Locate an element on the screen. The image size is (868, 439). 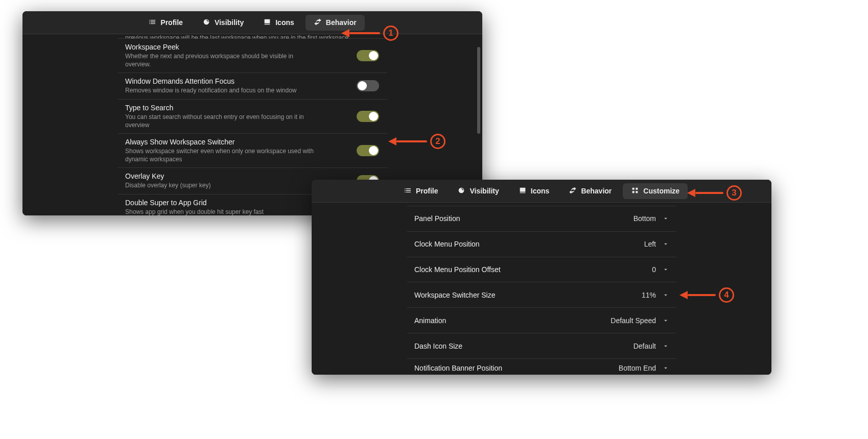
row-value-wrap: Default is located at coordinates (651, 346).